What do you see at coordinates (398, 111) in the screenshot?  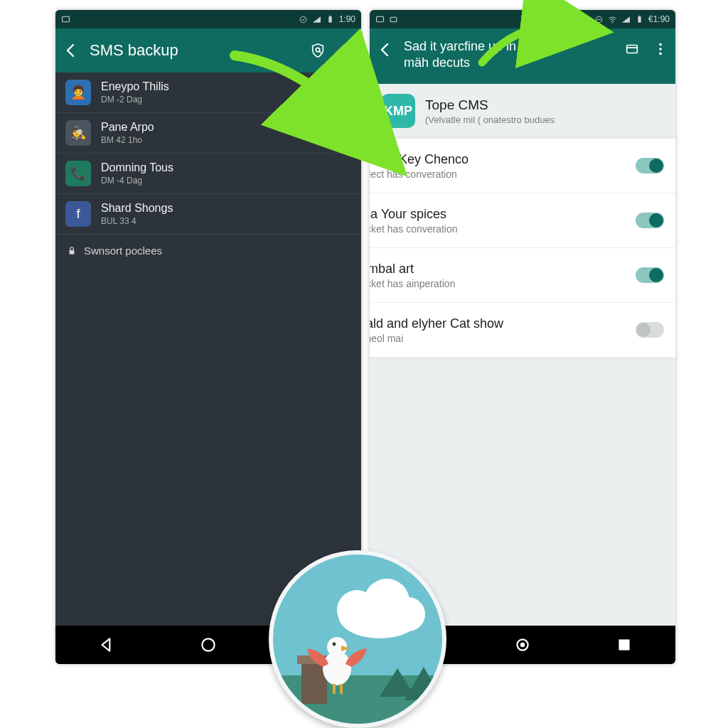 I see `app-icon: KMP` at bounding box center [398, 111].